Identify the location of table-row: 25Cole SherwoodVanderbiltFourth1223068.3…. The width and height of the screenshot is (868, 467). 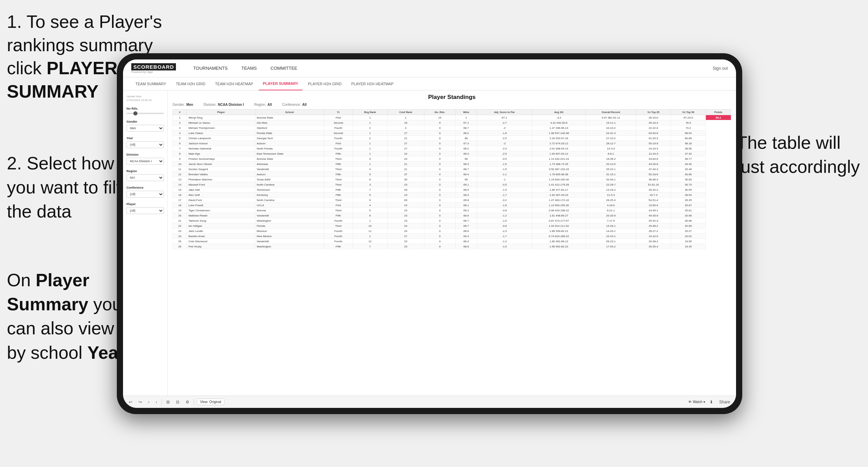
(452, 241).